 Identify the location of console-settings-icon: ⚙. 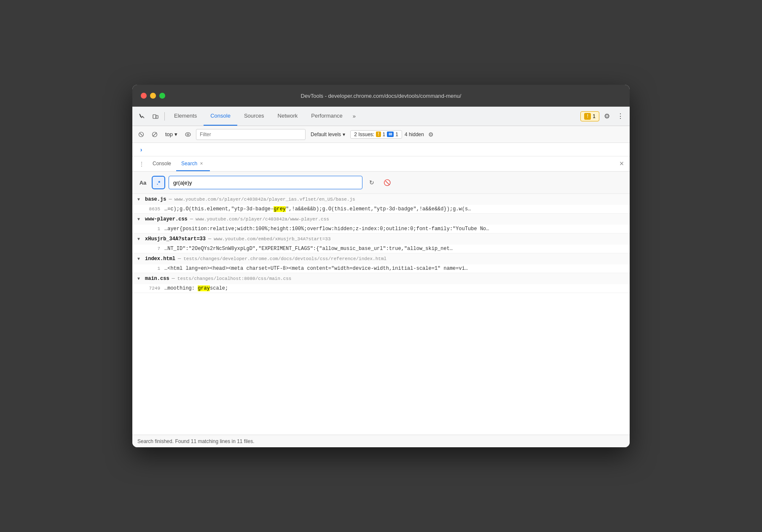
(431, 134).